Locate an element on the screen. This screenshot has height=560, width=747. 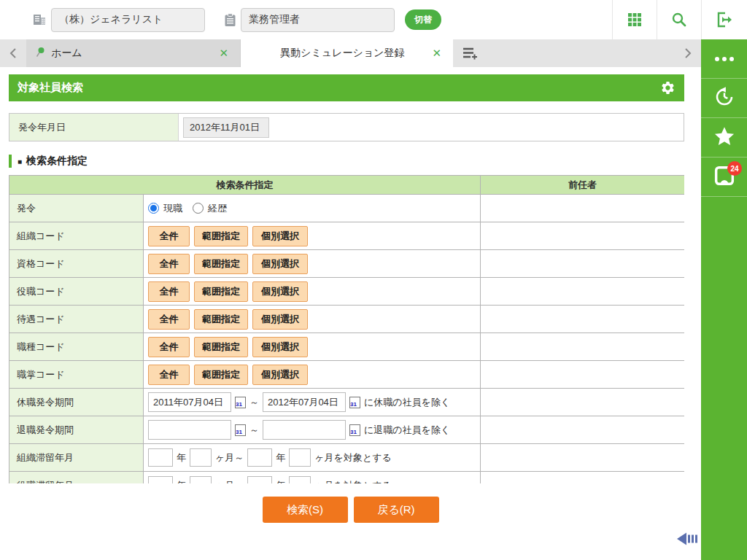
favorites-button is located at coordinates (724, 138).